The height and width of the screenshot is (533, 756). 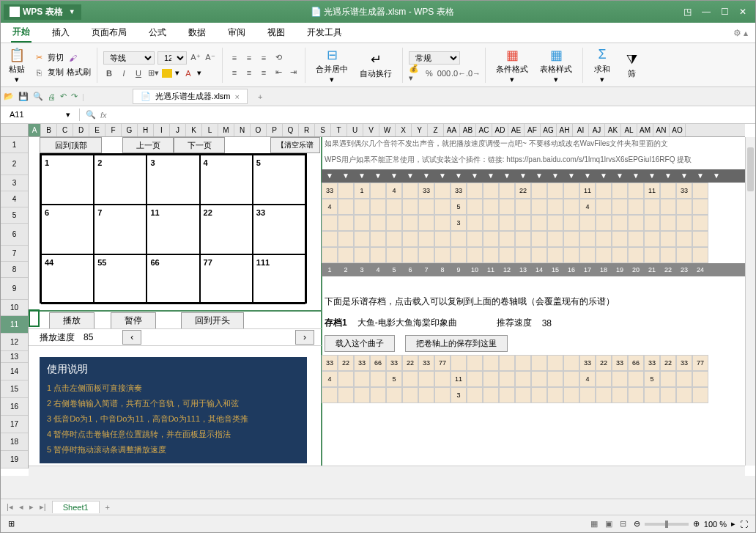 What do you see at coordinates (645, 131) in the screenshot?
I see `col-header: AM` at bounding box center [645, 131].